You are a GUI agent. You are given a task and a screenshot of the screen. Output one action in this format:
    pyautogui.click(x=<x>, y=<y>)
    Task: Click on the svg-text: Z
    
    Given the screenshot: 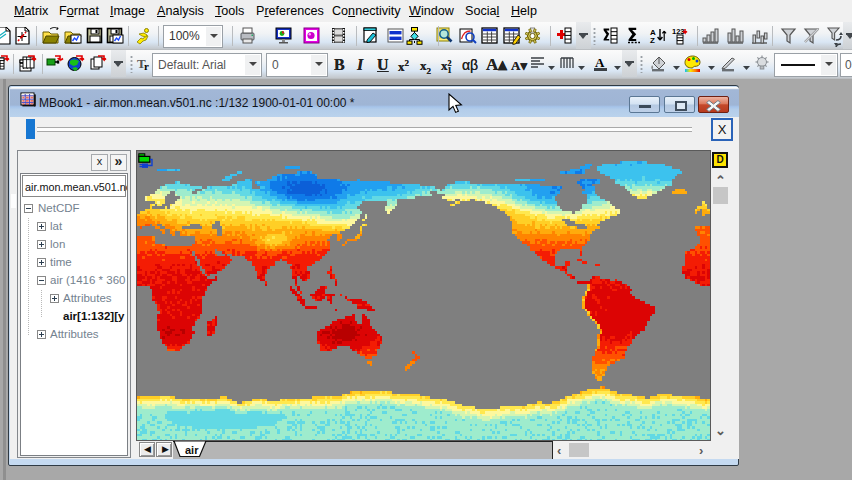 What is the action you would take?
    pyautogui.click(x=652, y=40)
    